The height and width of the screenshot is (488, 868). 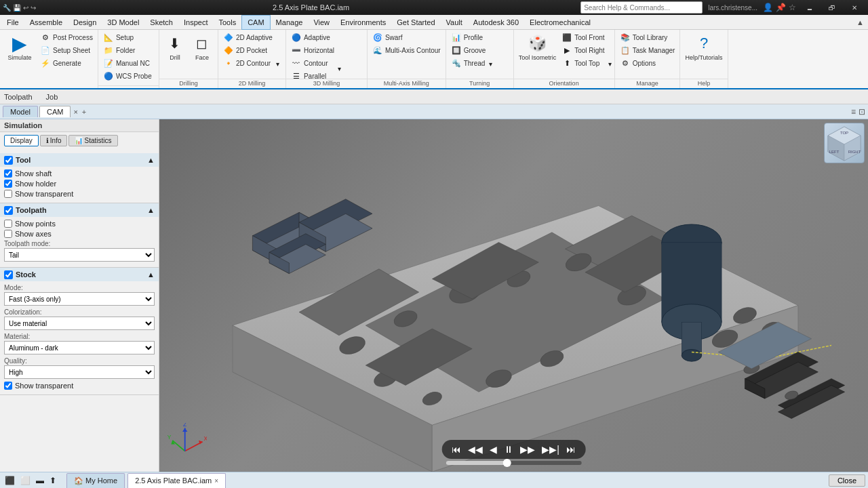 What do you see at coordinates (494, 449) in the screenshot?
I see `playback-prev: ◀` at bounding box center [494, 449].